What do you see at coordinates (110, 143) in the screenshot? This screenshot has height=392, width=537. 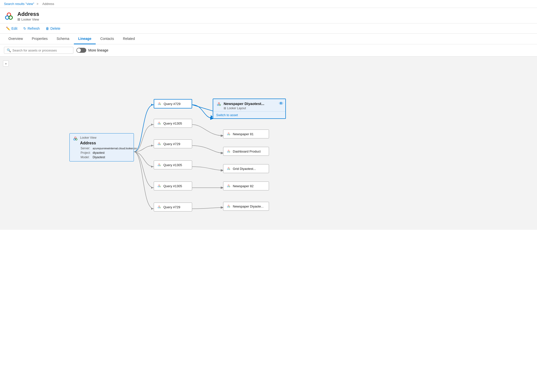 I see `source-node-title: Address` at bounding box center [110, 143].